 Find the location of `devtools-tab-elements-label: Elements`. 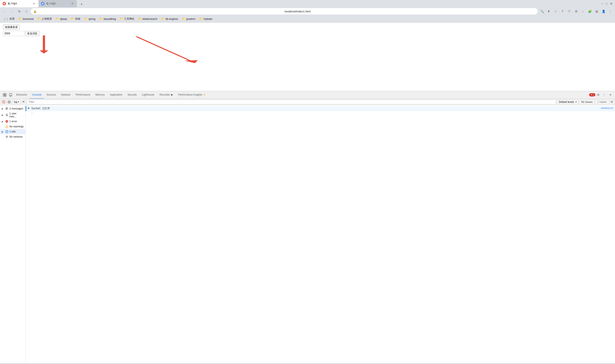

devtools-tab-elements-label: Elements is located at coordinates (22, 95).